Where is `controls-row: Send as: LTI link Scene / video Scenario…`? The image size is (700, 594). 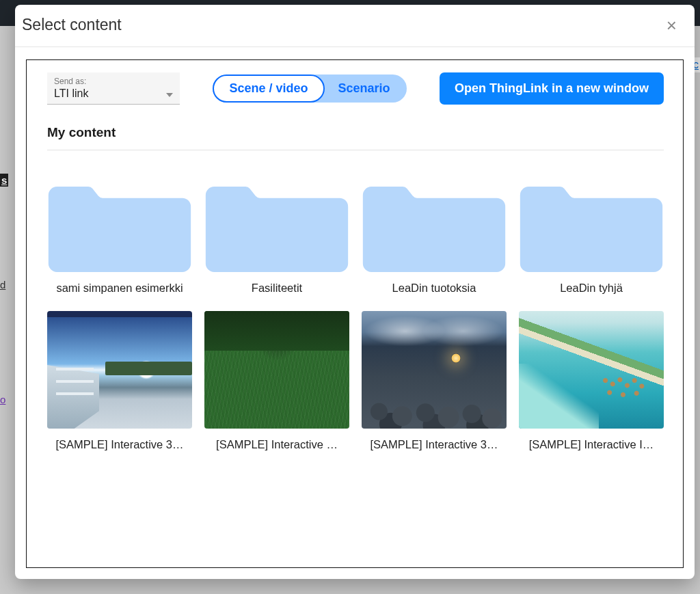 controls-row: Send as: LTI link Scene / video Scenario… is located at coordinates (355, 89).